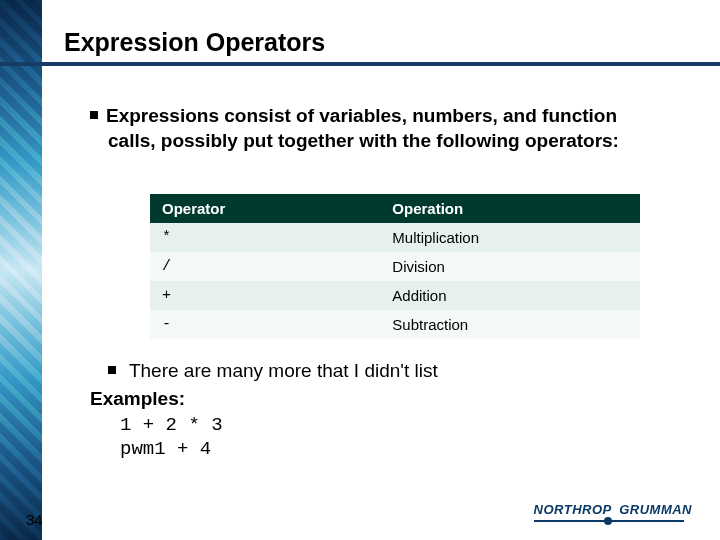 Image resolution: width=720 pixels, height=540 pixels. Describe the element at coordinates (510, 238) in the screenshot. I see `table-cell-operation: Multiplication` at that location.